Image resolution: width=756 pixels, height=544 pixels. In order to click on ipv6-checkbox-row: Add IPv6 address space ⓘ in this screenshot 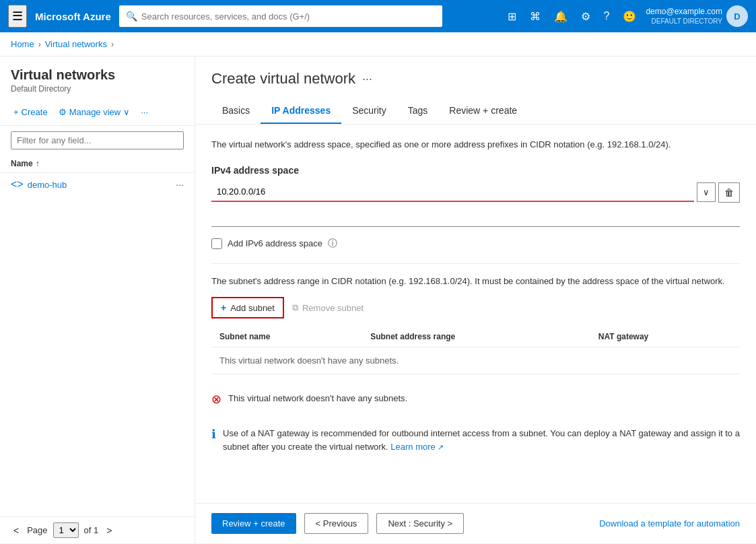, I will do `click(475, 244)`.